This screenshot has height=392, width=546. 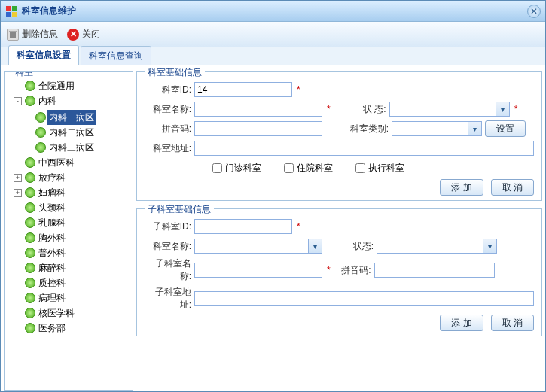 What do you see at coordinates (179, 209) in the screenshot?
I see `sub-dept-legend: 子科室基础信息` at bounding box center [179, 209].